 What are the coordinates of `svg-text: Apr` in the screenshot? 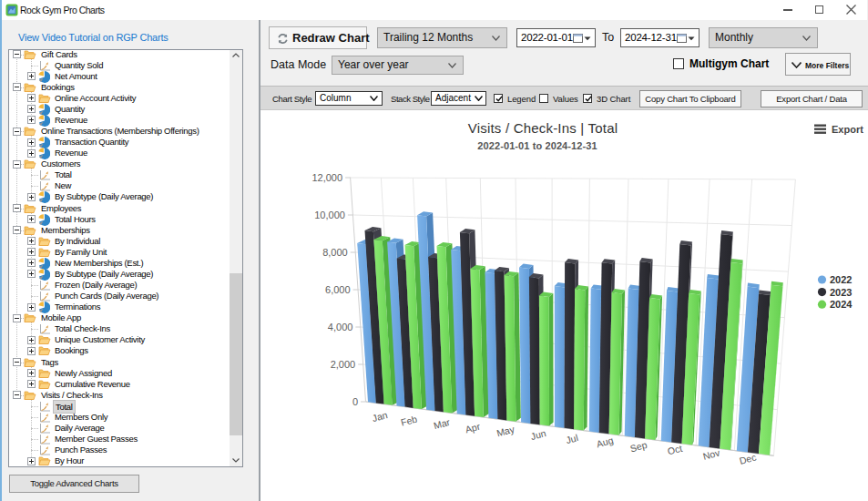 It's located at (474, 428).